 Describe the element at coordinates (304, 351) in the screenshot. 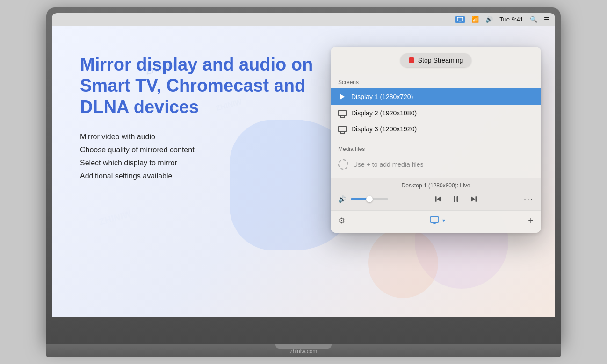

I see `laptop-footer-text: zhiniw.com` at that location.